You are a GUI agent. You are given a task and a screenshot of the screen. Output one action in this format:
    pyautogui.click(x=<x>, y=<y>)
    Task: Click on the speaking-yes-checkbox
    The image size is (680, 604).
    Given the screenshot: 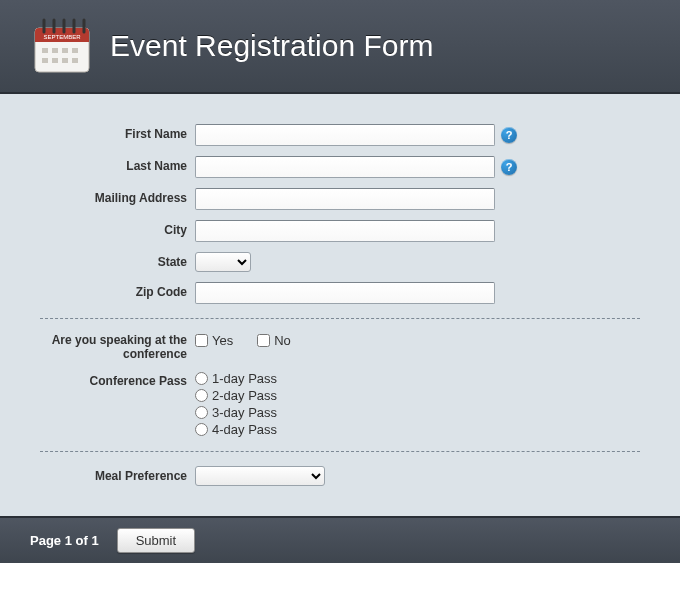 What is the action you would take?
    pyautogui.click(x=202, y=340)
    